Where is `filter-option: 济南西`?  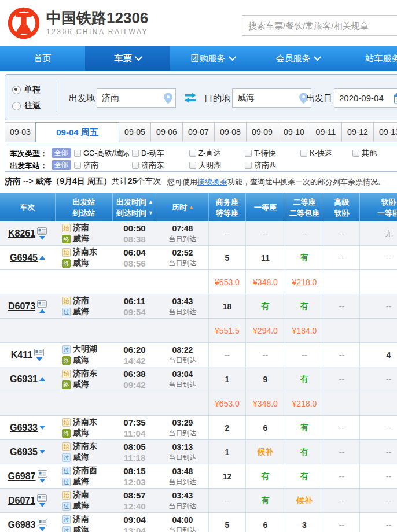
filter-option: 济南西 is located at coordinates (260, 165).